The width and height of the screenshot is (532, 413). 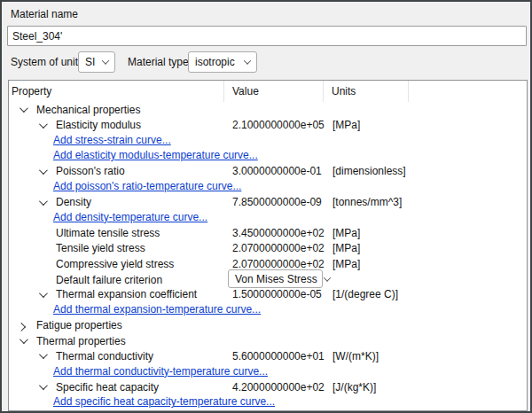 I want to click on add-curve-link: Add elasticity modulus-temperature curve…, so click(x=156, y=155).